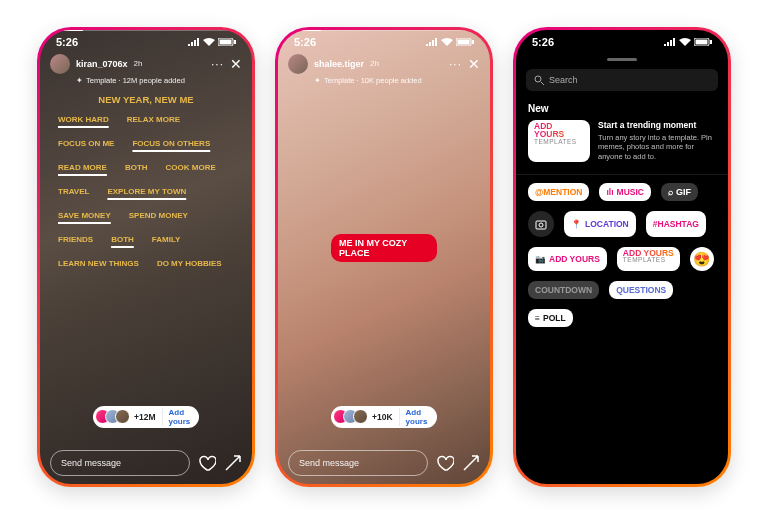 The image size is (768, 513). I want to click on sticker-camera, so click(541, 224).